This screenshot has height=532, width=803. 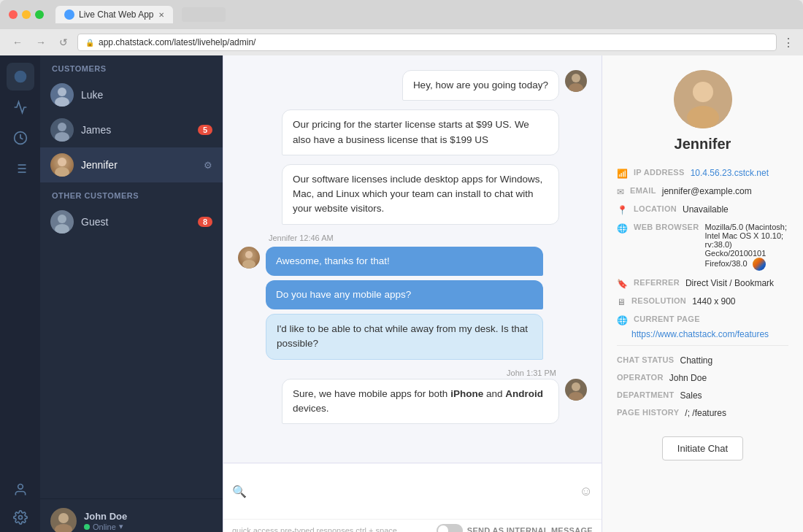 What do you see at coordinates (117, 15) in the screenshot?
I see `tab-title: Live Chat Web App` at bounding box center [117, 15].